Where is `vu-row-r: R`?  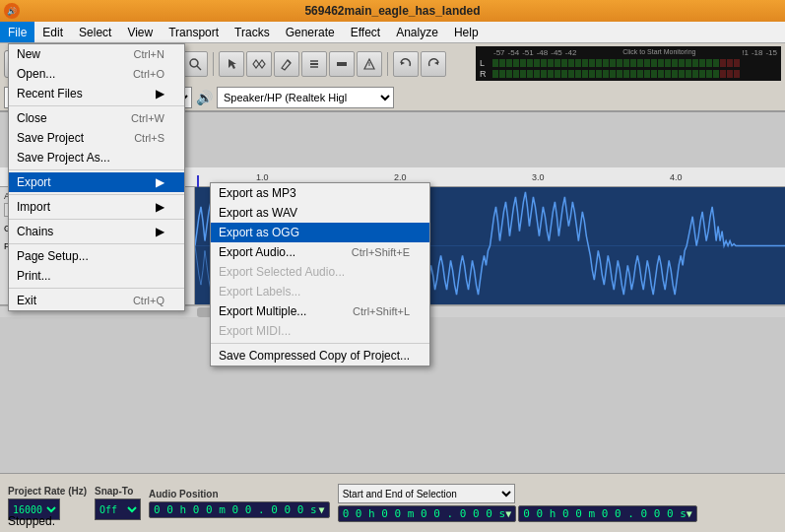 vu-row-r: R is located at coordinates (628, 74).